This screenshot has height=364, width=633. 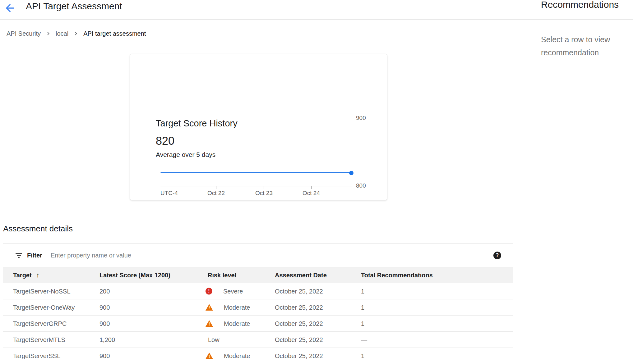 I want to click on column-header-total-recommendations: Total Recommendations, so click(x=397, y=275).